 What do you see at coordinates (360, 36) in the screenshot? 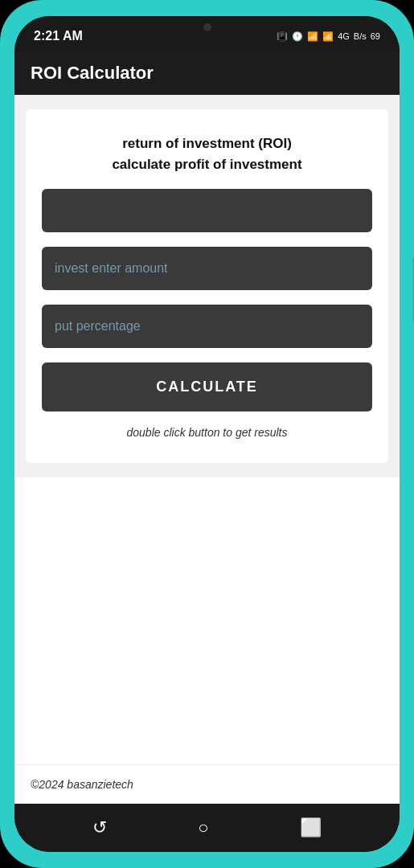
I see `data-speed: B/s` at bounding box center [360, 36].